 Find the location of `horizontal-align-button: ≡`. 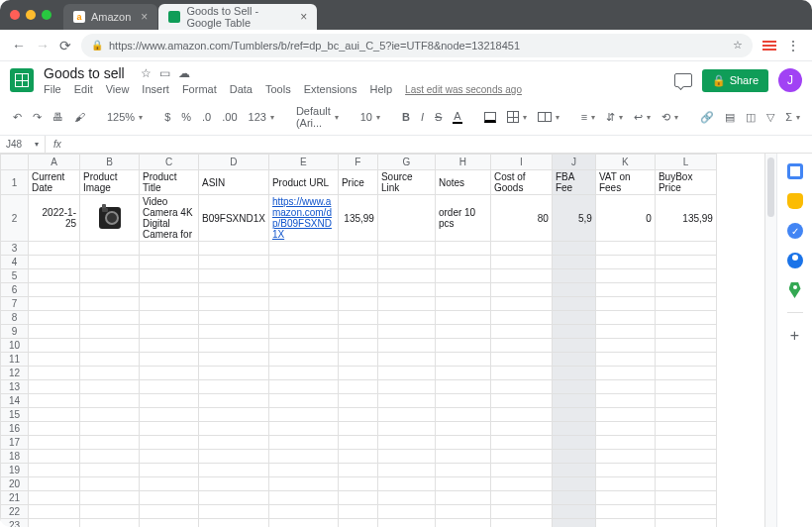

horizontal-align-button: ≡ is located at coordinates (588, 117).